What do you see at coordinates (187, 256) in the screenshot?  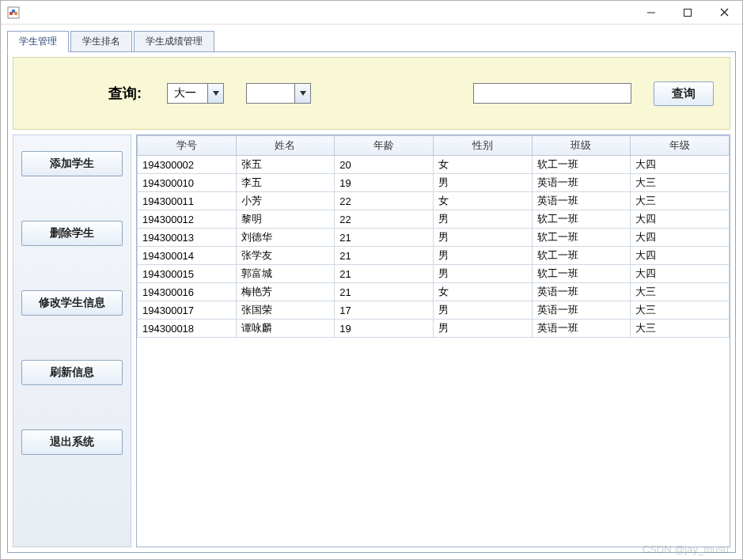 I see `table-cell: 194300014` at bounding box center [187, 256].